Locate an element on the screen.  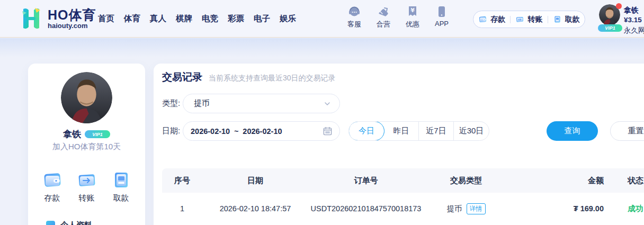
nav-home: 首页 is located at coordinates (106, 19).